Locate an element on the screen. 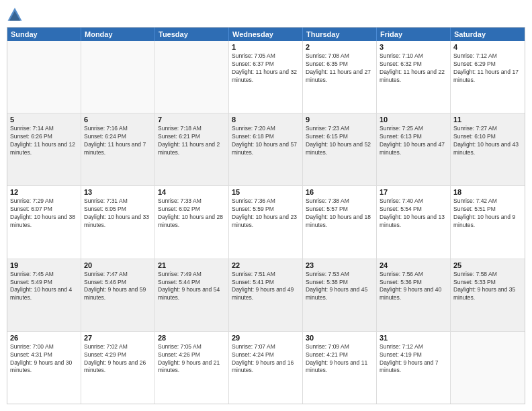 Image resolution: width=532 pixels, height=411 pixels. day-info: Sunrise: 7:29 AM Sunset: 6:07 PM Dayligh… is located at coordinates (44, 214).